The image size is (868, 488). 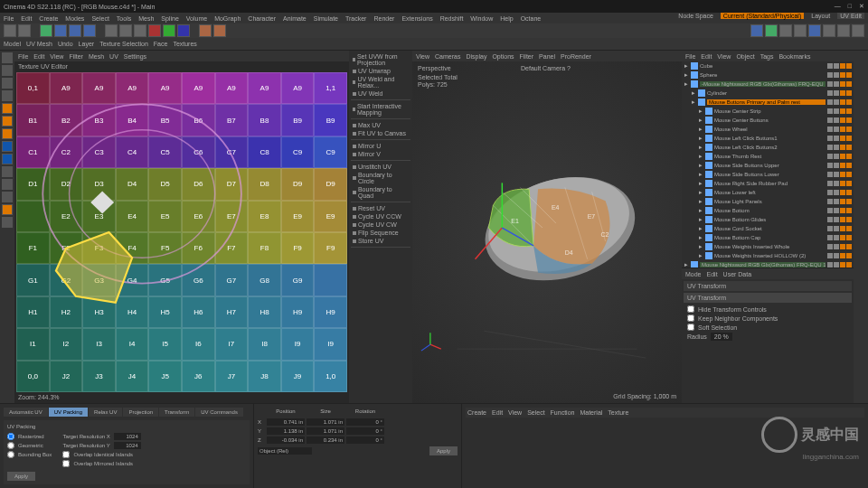 What do you see at coordinates (381, 94) in the screenshot?
I see `uv-tool-item: UV Weld` at bounding box center [381, 94].